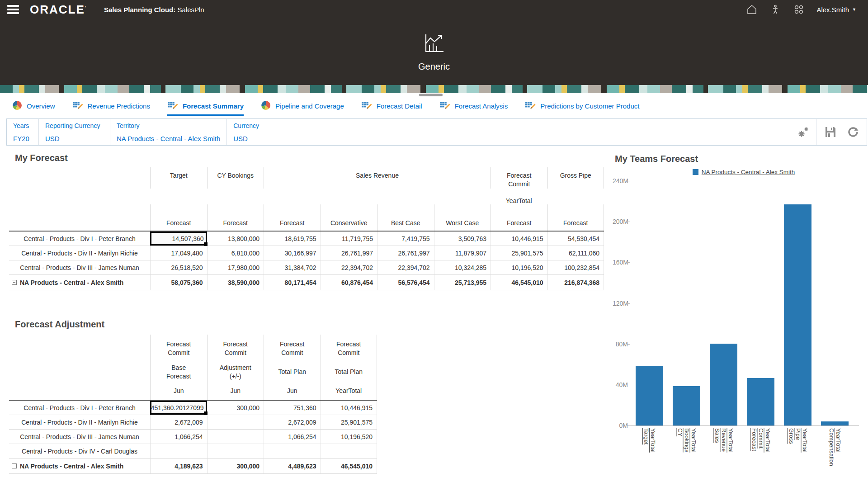  What do you see at coordinates (406, 282) in the screenshot?
I see `data-cell: 56,576,454` at bounding box center [406, 282].